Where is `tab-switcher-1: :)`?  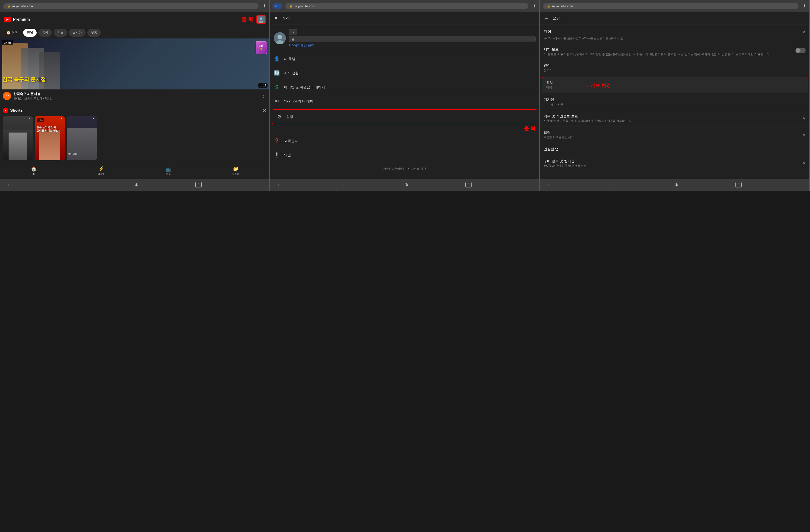 tab-switcher-1: :) is located at coordinates (198, 184).